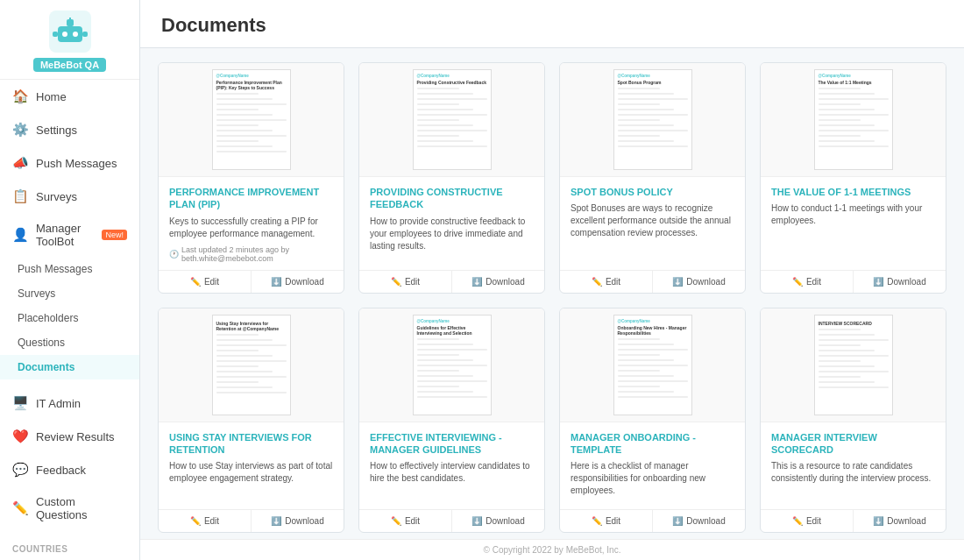 Image resolution: width=964 pixels, height=560 pixels. I want to click on download-button-scorecard: ⬇️ Download, so click(899, 521).